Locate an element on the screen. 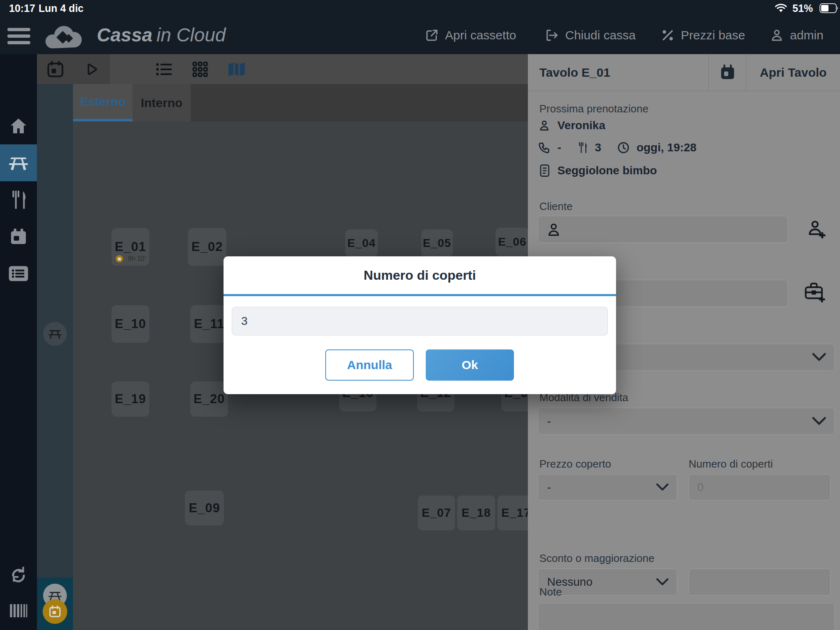 This screenshot has width=840, height=630. brand-cloud-logo-icon is located at coordinates (65, 36).